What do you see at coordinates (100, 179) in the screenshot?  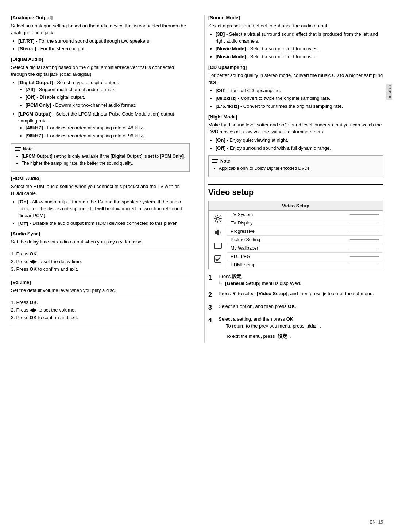 I see `hdmi-audio-heading: [HDMI Audio]` at bounding box center [100, 179].